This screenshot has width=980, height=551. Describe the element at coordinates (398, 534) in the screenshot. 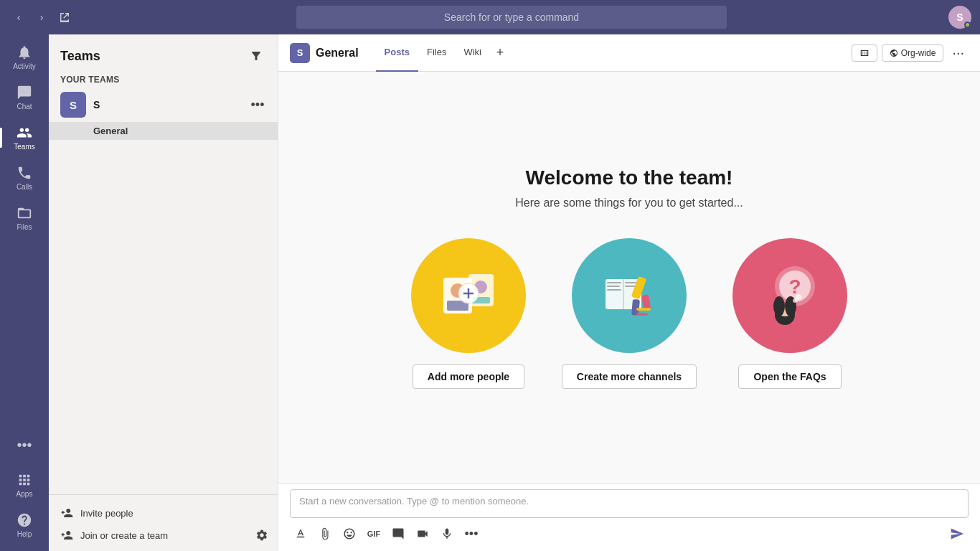

I see `sticker-button` at that location.